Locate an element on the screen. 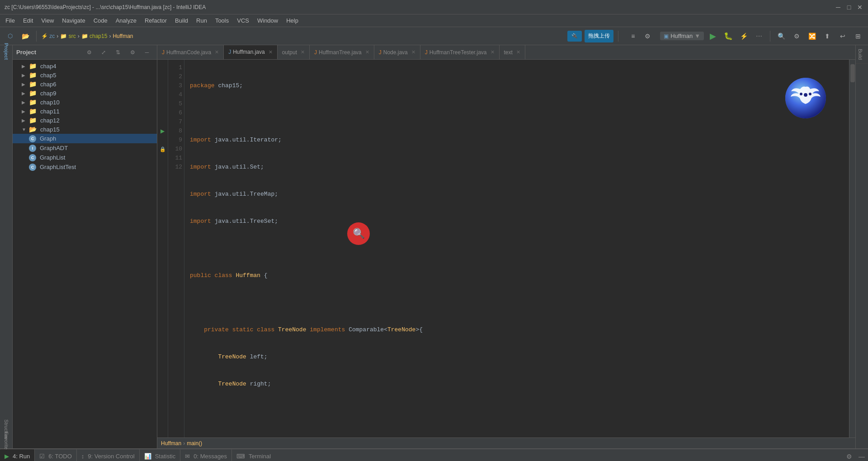 The width and height of the screenshot is (868, 461). panel-sort-btn: ⇅ is located at coordinates (118, 52).